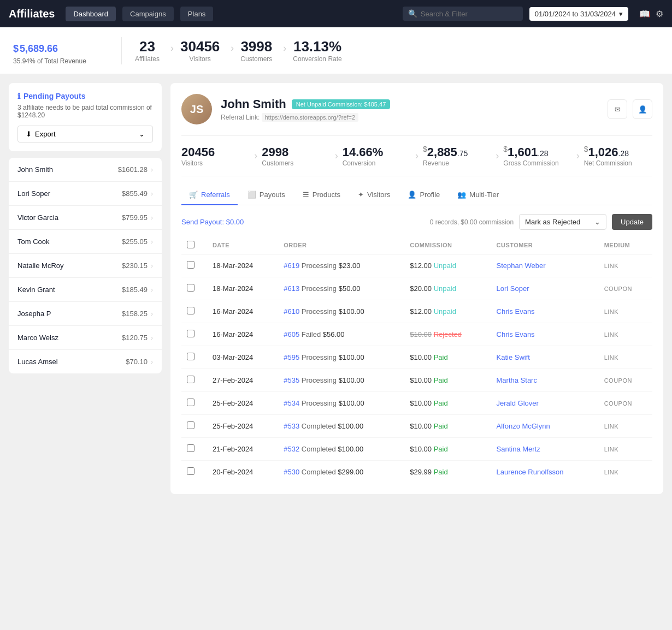  I want to click on affiliate-list-item: Natalie McRoy $230.15 ›, so click(85, 266).